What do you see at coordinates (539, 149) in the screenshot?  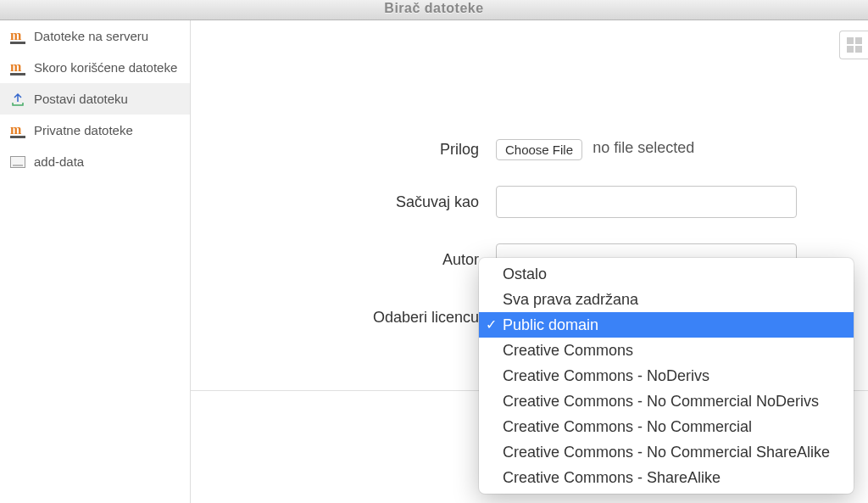 I see `choose-file-button: Choose File` at bounding box center [539, 149].